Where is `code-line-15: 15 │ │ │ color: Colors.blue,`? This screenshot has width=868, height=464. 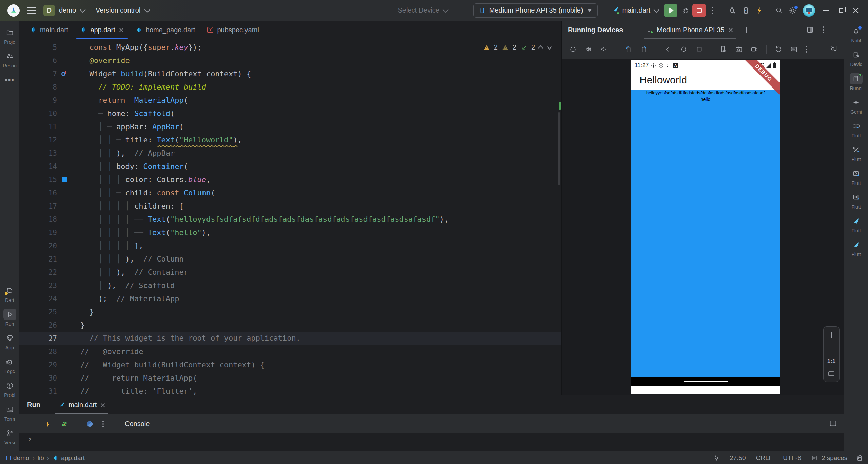 code-line-15: 15 │ │ │ color: Colors.blue, is located at coordinates (290, 180).